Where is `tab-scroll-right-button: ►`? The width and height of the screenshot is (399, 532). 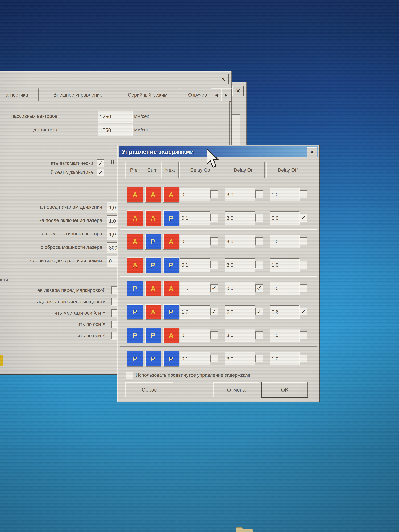
tab-scroll-right-button: ► is located at coordinates (227, 95).